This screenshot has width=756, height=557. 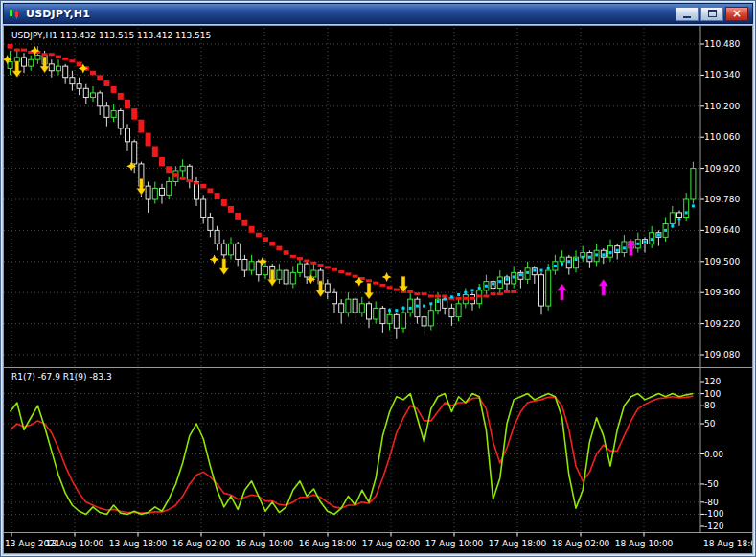 What do you see at coordinates (722, 262) in the screenshot?
I see `svg-text: 109.500` at bounding box center [722, 262].